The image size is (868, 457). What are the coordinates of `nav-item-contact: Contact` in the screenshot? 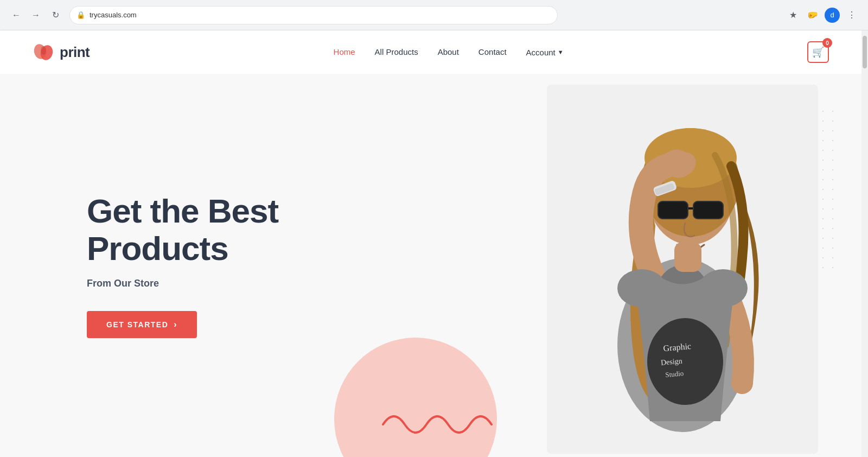 It's located at (493, 52).